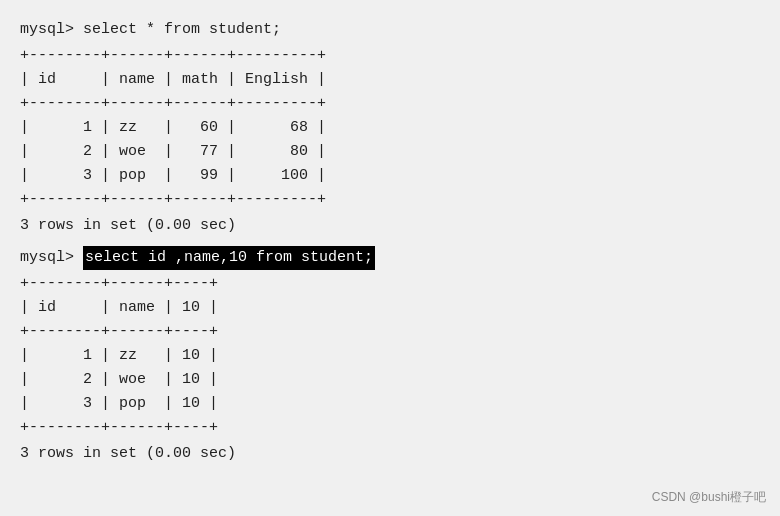  What do you see at coordinates (390, 284) in the screenshot?
I see `table2-sep-top: +--------+------+----+` at bounding box center [390, 284].